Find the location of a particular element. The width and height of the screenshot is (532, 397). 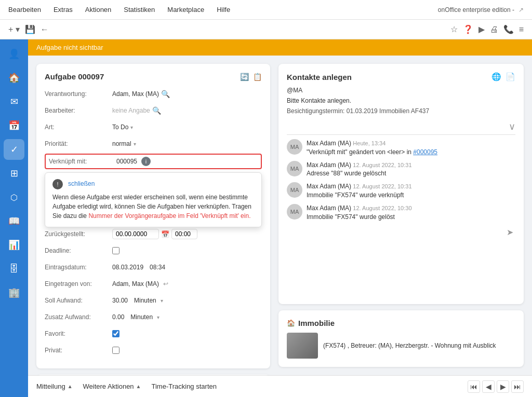

first-page-button: ⏮ is located at coordinates (474, 387).